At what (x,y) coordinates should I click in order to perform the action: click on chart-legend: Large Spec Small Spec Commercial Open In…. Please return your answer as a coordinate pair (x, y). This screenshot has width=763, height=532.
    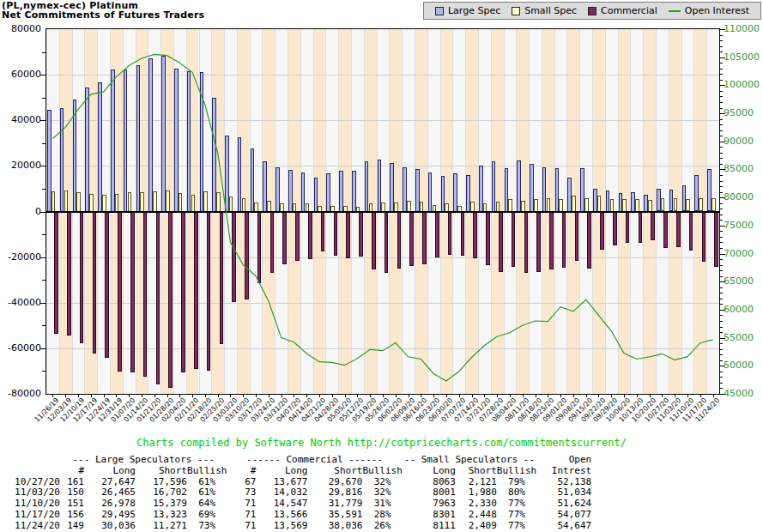
    Looking at the image, I should click on (592, 10).